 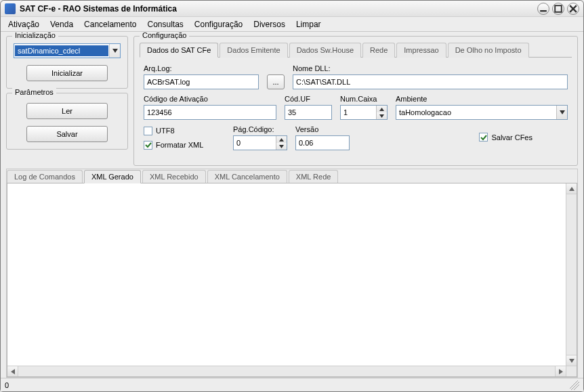 I want to click on scroll-down-icon, so click(x=572, y=360).